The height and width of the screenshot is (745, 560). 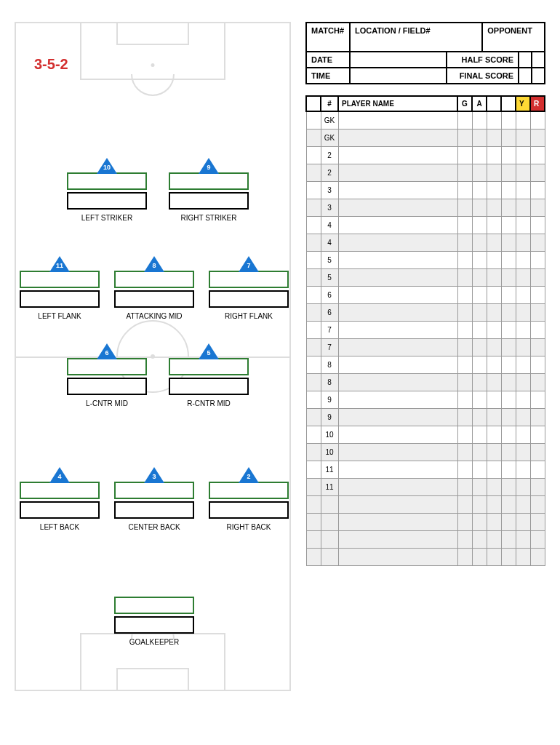 What do you see at coordinates (249, 288) in the screenshot?
I see `pos-right-flank: 7 RIGHT FLANK` at bounding box center [249, 288].